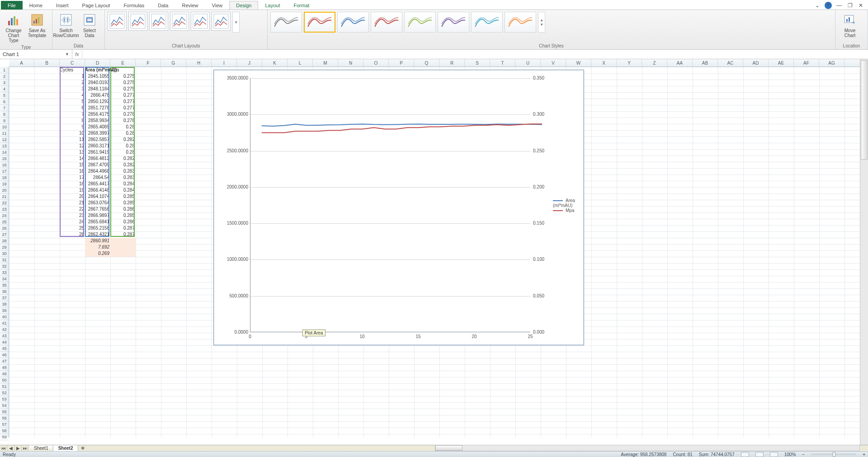 This screenshot has width=868, height=457. I want to click on col-header: Z, so click(655, 63).